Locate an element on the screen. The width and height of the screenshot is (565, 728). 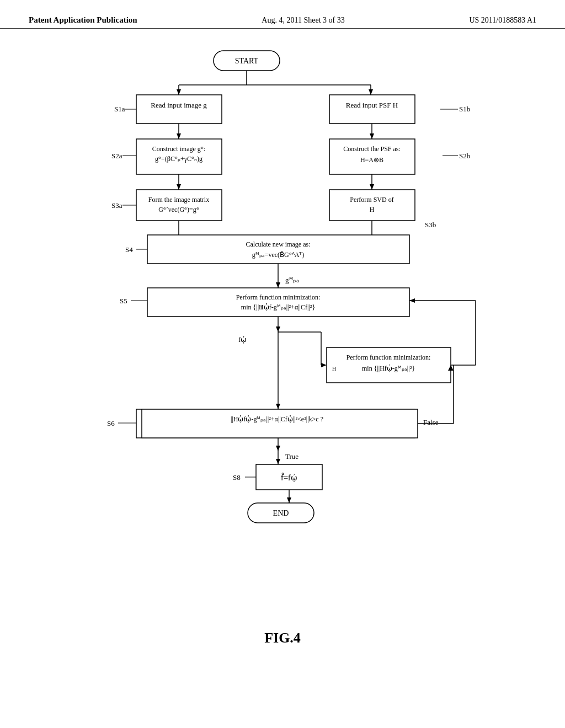
svg-text: min {||Hᾠf-gᴹₚₐ||²+α||Cf||²} is located at coordinates (278, 307).